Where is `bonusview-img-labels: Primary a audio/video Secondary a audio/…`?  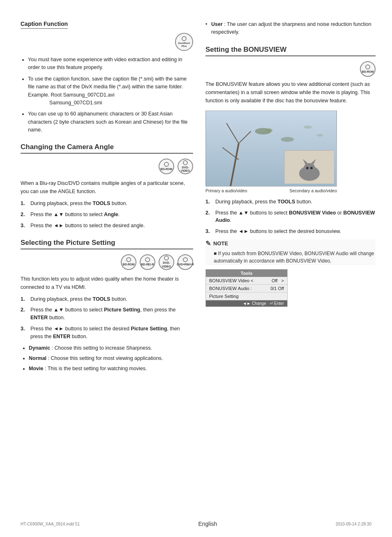
bonusview-img-labels: Primary a audio/video Secondary a audio/… is located at coordinates (271, 191).